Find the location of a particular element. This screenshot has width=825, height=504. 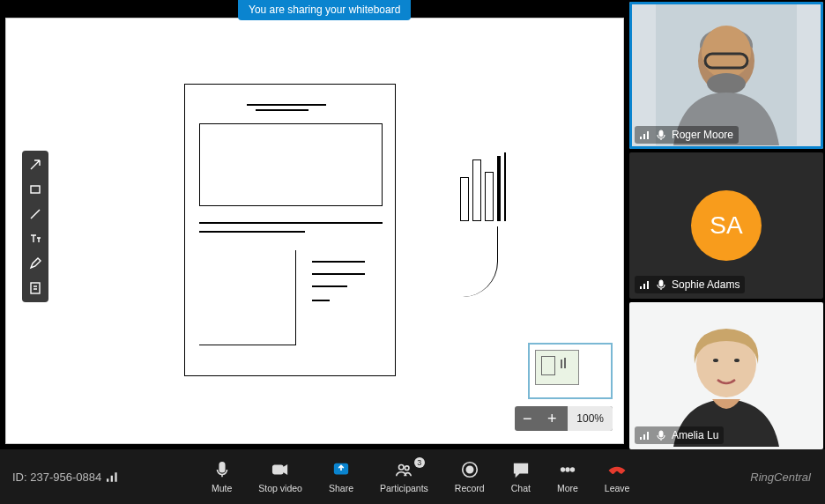

zoom-out-button: − is located at coordinates (527, 419).